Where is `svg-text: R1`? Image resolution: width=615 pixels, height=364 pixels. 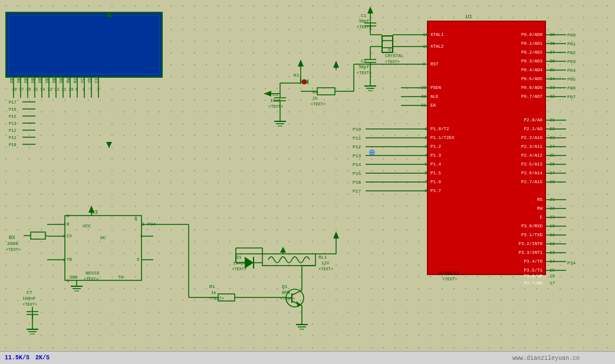
svg-text: R1 is located at coordinates (212, 286).